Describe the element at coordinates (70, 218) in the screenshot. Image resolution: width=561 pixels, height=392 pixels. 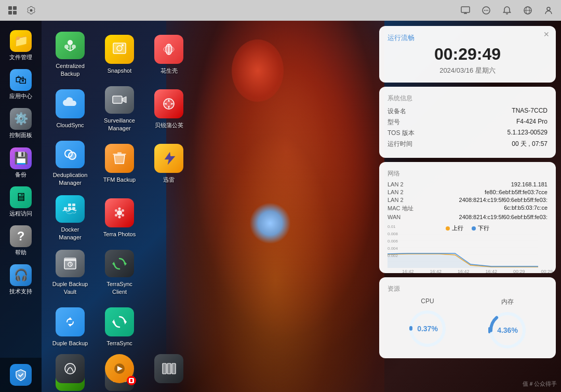
I see `app-docker-manager: DockerManager` at that location.